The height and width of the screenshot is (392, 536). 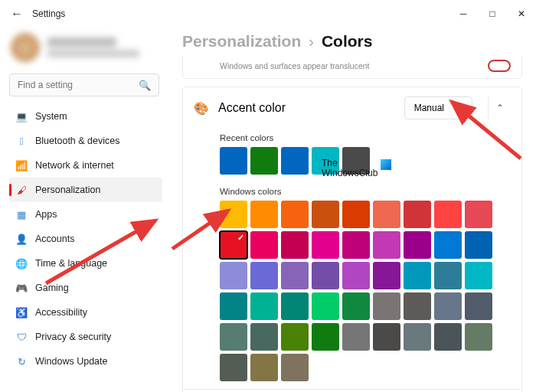 I want to click on collapse-button: ⌃, so click(x=499, y=108).